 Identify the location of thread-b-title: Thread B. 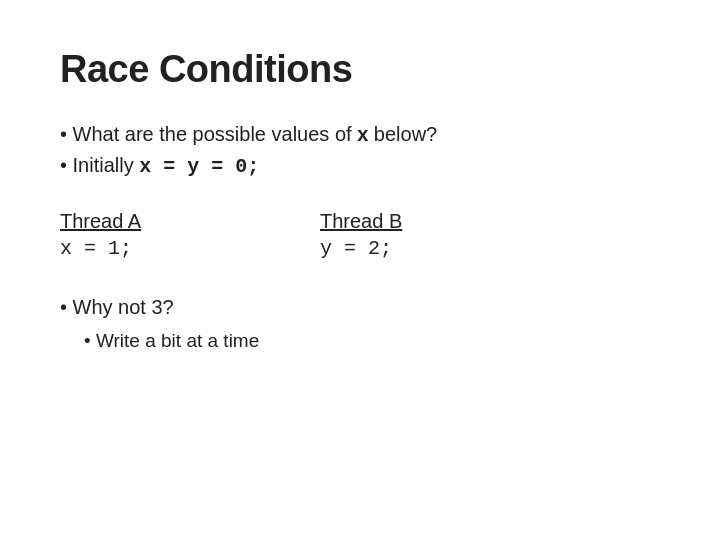
(450, 222).